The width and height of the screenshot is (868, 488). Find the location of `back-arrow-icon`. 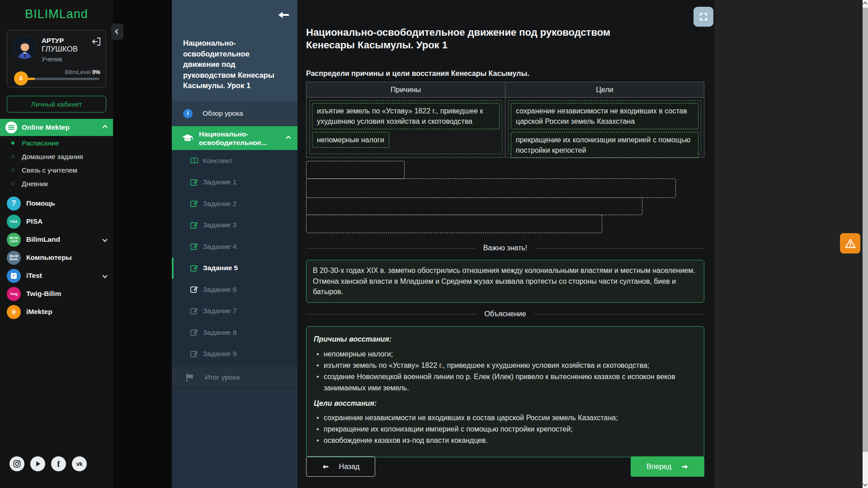

back-arrow-icon is located at coordinates (283, 15).